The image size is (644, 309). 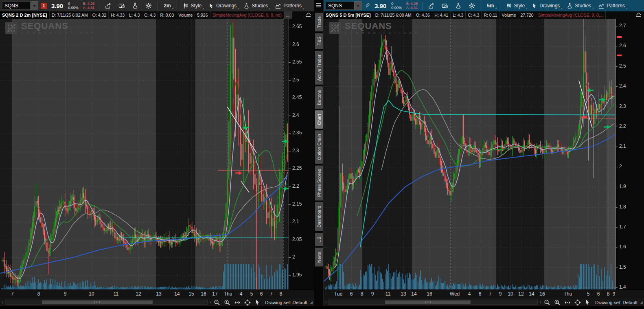 What do you see at coordinates (367, 6) in the screenshot?
I see `link-clip-button` at bounding box center [367, 6].